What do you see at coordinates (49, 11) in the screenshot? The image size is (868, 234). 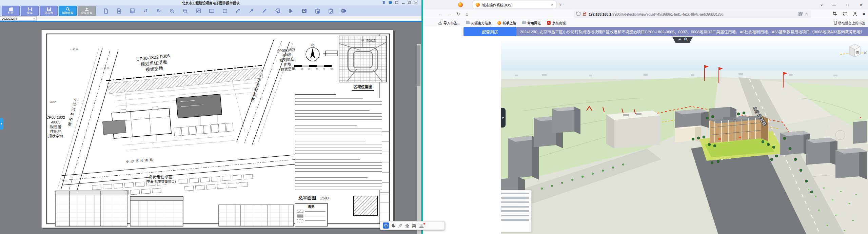 I see `save-as-button: 另存为` at bounding box center [49, 11].